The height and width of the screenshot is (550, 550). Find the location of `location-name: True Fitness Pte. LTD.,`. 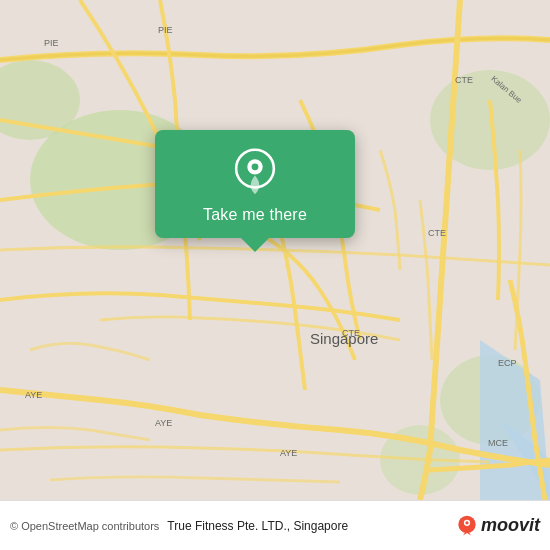

location-name: True Fitness Pte. LTD., is located at coordinates (230, 526).